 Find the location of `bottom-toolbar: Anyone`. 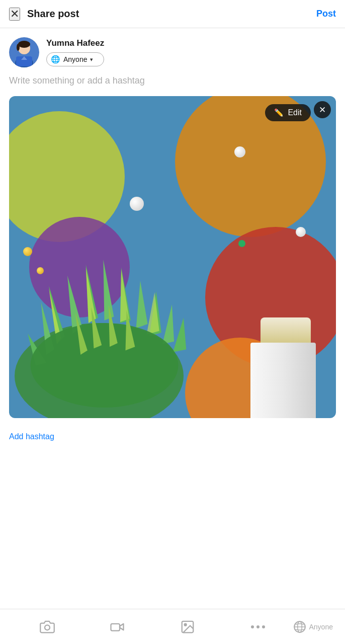

bottom-toolbar: Anyone is located at coordinates (172, 626).